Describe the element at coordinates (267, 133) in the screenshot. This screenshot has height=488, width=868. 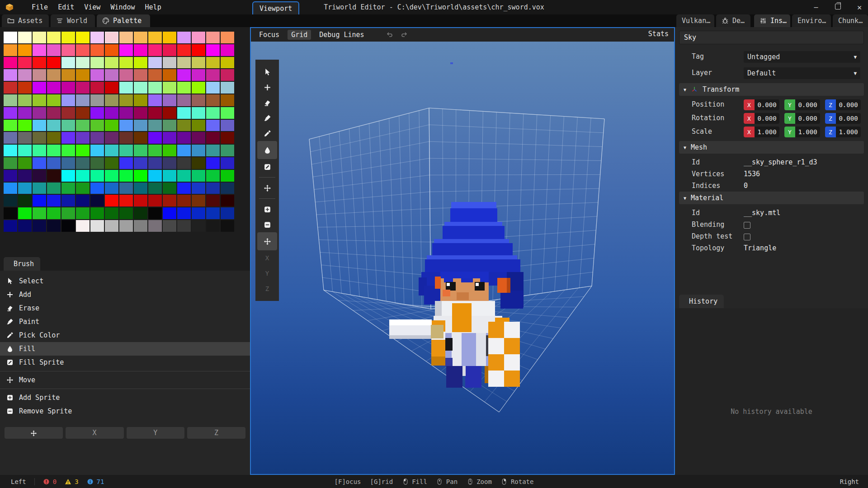
I see `tool-eyedropper-icon` at that location.